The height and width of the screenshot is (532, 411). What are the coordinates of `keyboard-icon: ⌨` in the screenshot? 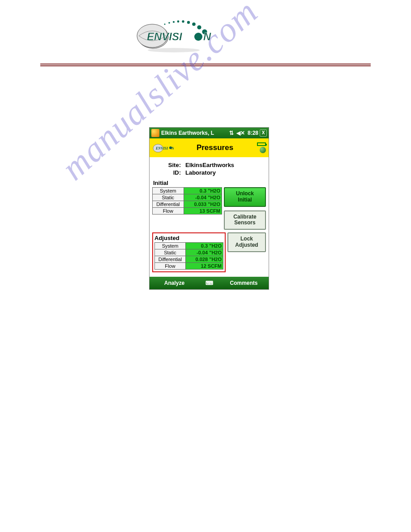 It's located at (209, 283).